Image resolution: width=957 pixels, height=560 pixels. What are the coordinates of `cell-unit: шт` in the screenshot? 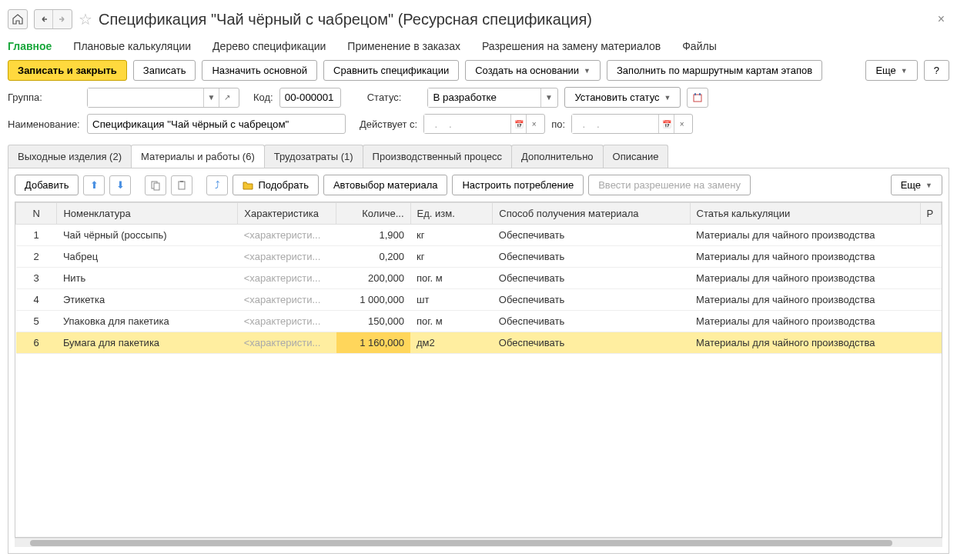 It's located at (451, 300).